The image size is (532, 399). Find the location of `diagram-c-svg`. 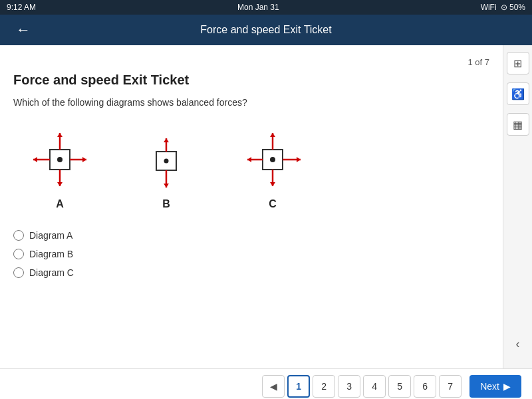

diagram-c-svg is located at coordinates (273, 160).